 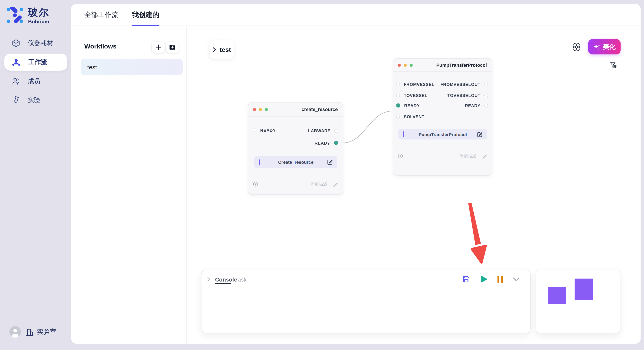 I want to click on beautify-button: 美化, so click(x=604, y=47).